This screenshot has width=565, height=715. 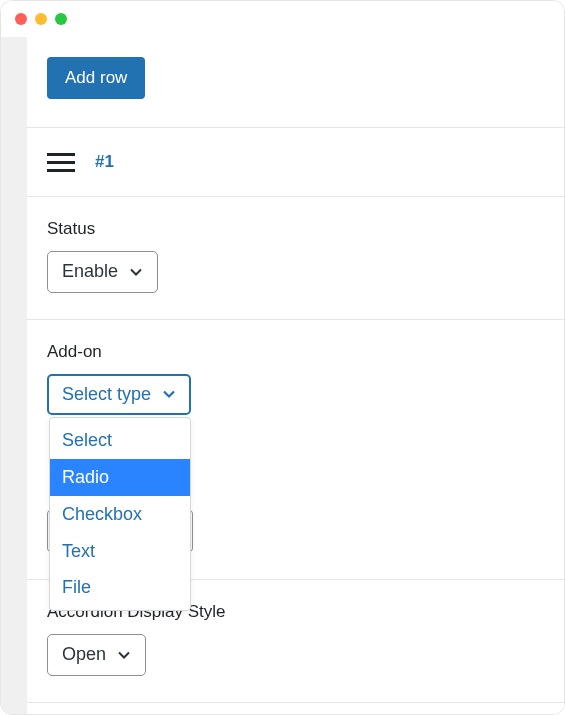 What do you see at coordinates (120, 514) in the screenshot?
I see `addon-option-checkbox: Checkbox` at bounding box center [120, 514].